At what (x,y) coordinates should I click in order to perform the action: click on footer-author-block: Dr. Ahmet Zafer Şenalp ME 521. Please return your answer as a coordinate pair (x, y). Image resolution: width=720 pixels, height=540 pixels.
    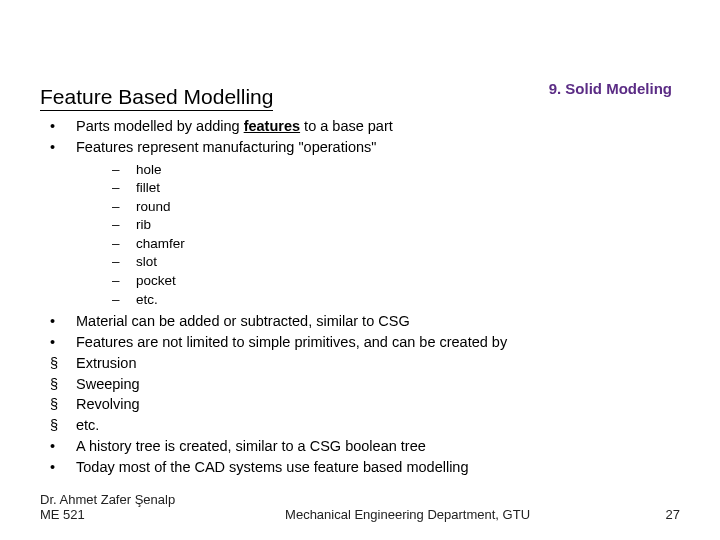
    Looking at the image, I should click on (108, 507).